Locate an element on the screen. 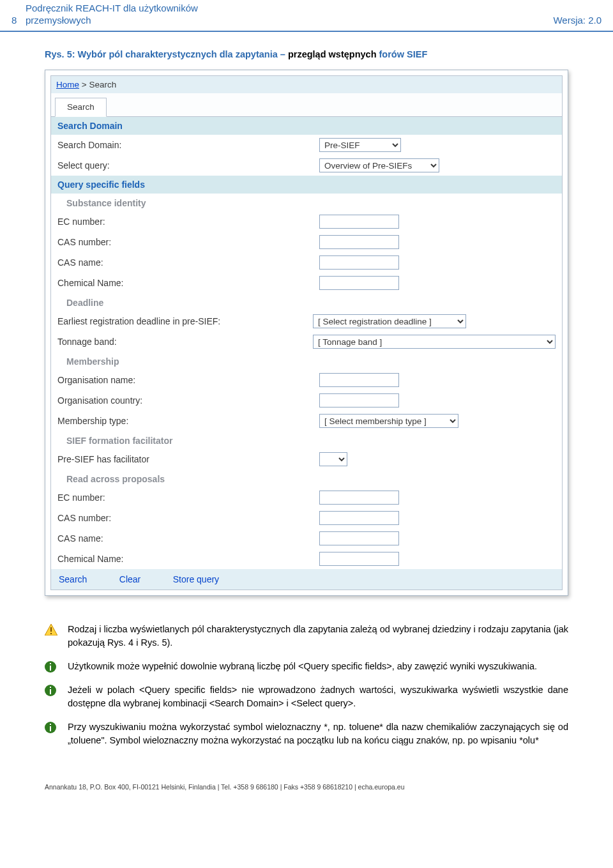  note-4: Przy wyszukiwaniu można wykorzystać symb… is located at coordinates (318, 734).